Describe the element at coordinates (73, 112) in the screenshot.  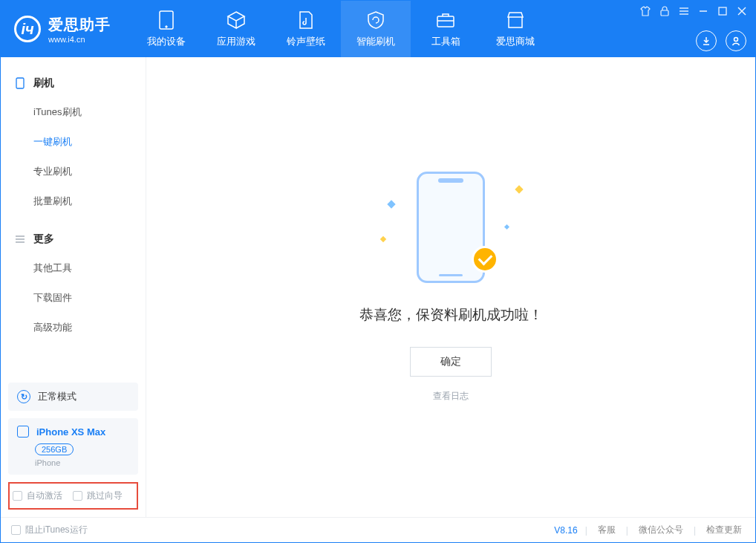
I see `sidebar-item-itunes: iTunes刷机` at that location.